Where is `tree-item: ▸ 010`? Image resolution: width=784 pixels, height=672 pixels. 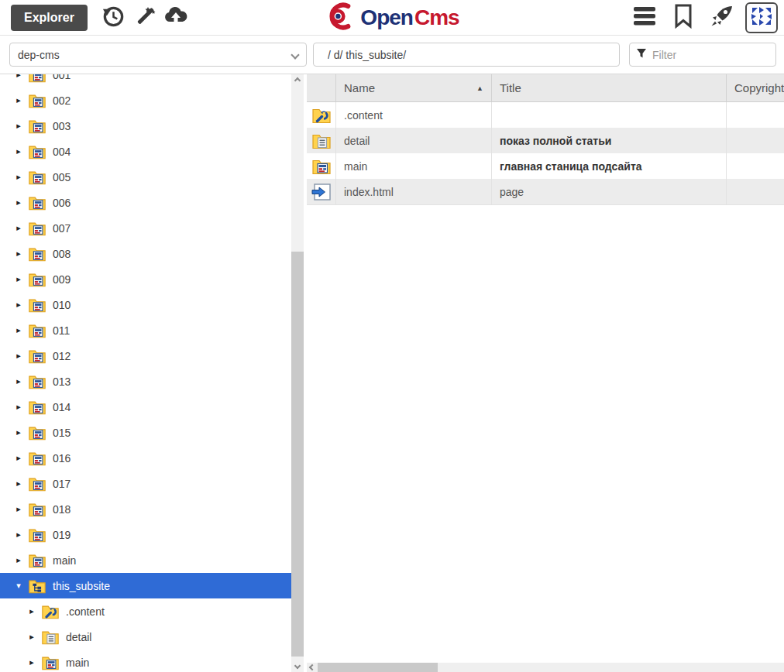
tree-item: ▸ 010 is located at coordinates (146, 305).